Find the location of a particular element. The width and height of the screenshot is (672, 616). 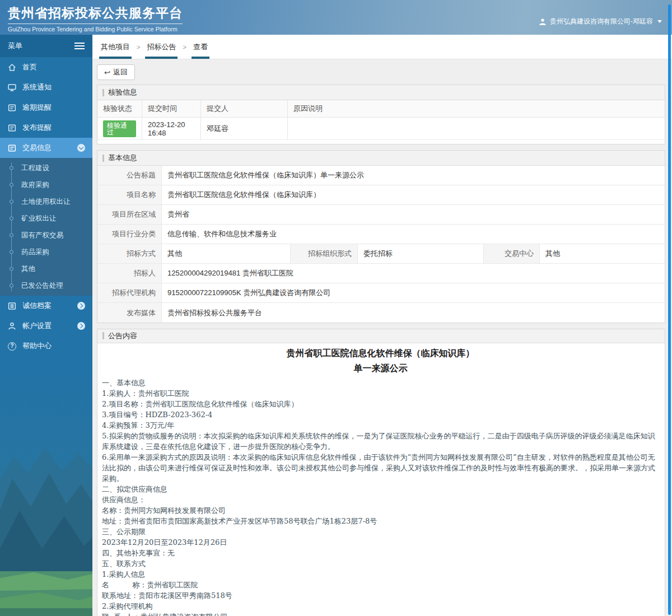

sidebar-item-home: 首页 is located at coordinates (46, 67).